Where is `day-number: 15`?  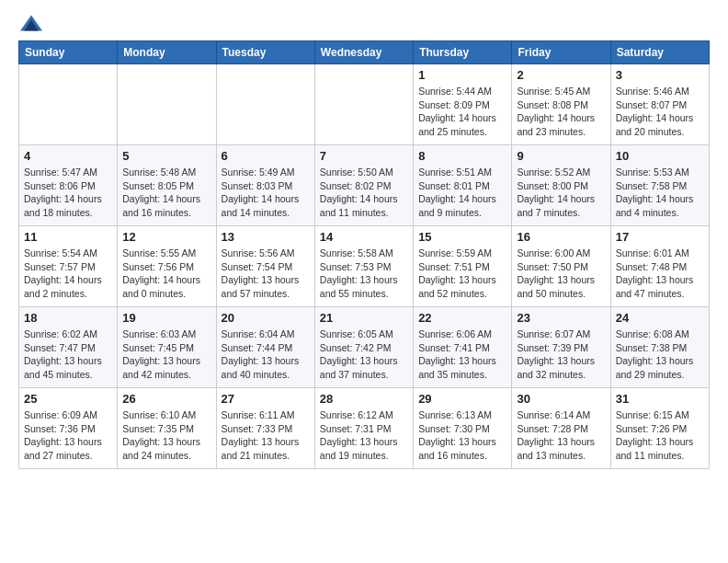 day-number: 15 is located at coordinates (462, 237).